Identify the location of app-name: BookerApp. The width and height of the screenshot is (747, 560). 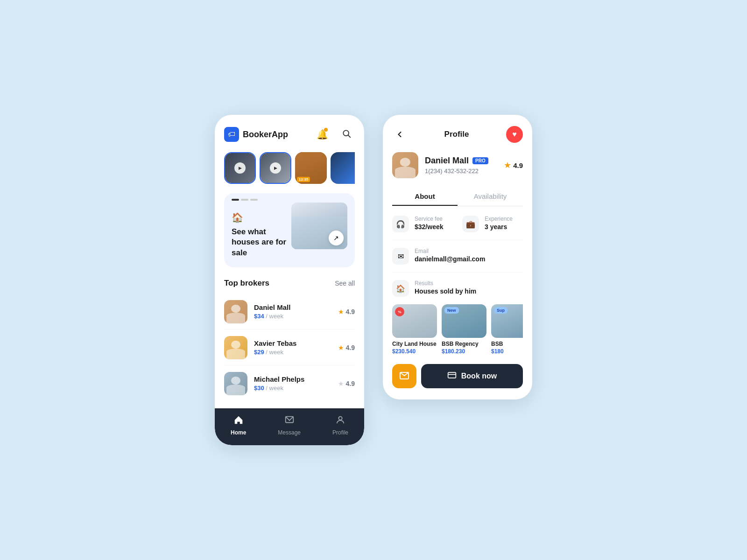
(265, 134).